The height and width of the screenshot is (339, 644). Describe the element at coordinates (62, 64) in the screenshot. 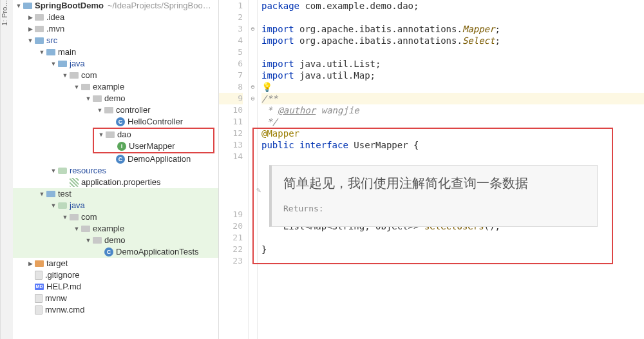

I see `source-folder-icon` at that location.